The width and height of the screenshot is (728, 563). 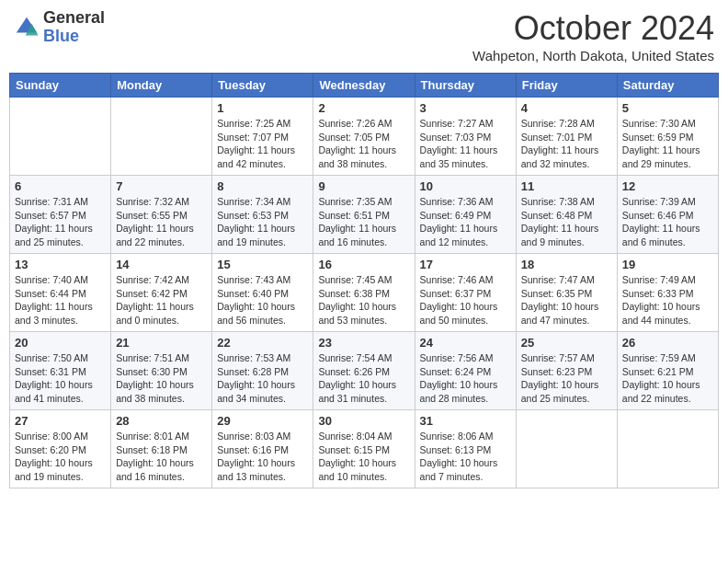 What do you see at coordinates (465, 144) in the screenshot?
I see `day-info-3: Sunrise: 7:27 AMSunset: 7:03 PMDaylight:…` at bounding box center [465, 144].